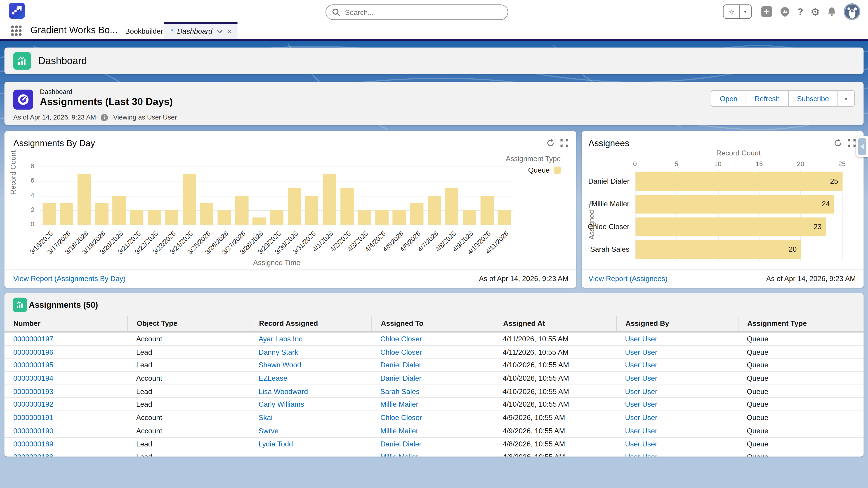  I want to click on cell-link: Shawn Wood, so click(311, 365).